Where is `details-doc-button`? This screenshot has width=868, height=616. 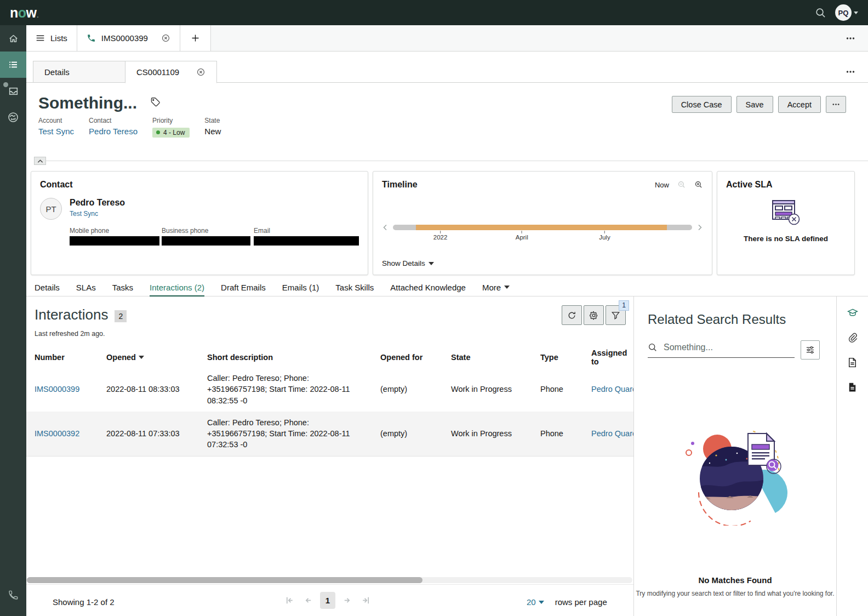 details-doc-button is located at coordinates (853, 387).